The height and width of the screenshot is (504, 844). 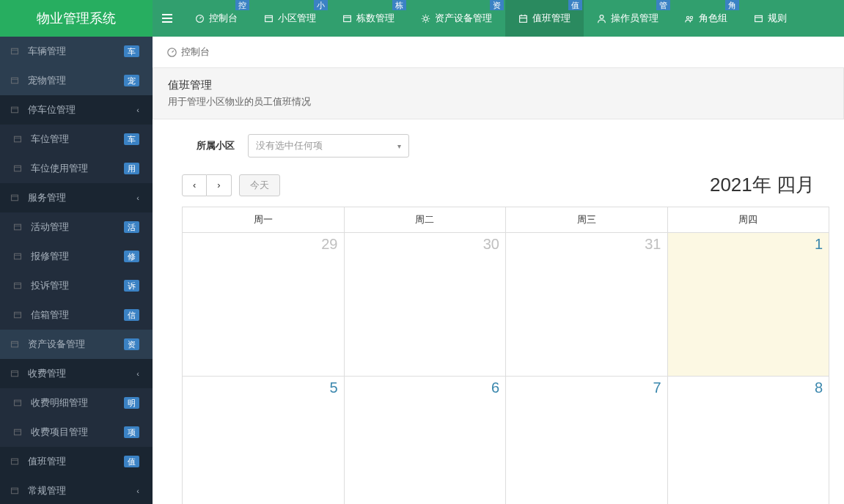 What do you see at coordinates (368, 18) in the screenshot?
I see `top-nav-item: 栋数管理栋` at bounding box center [368, 18].